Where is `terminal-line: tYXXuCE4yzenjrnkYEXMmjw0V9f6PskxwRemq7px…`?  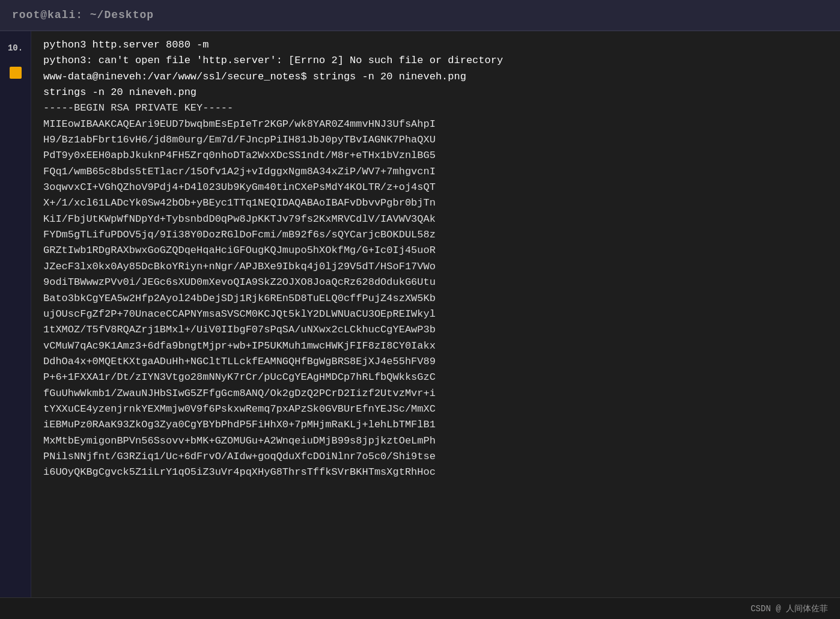 terminal-line: tYXXuCE4yzenjrnkYEXMmjw0V9f6PskxwRemq7px… is located at coordinates (436, 409).